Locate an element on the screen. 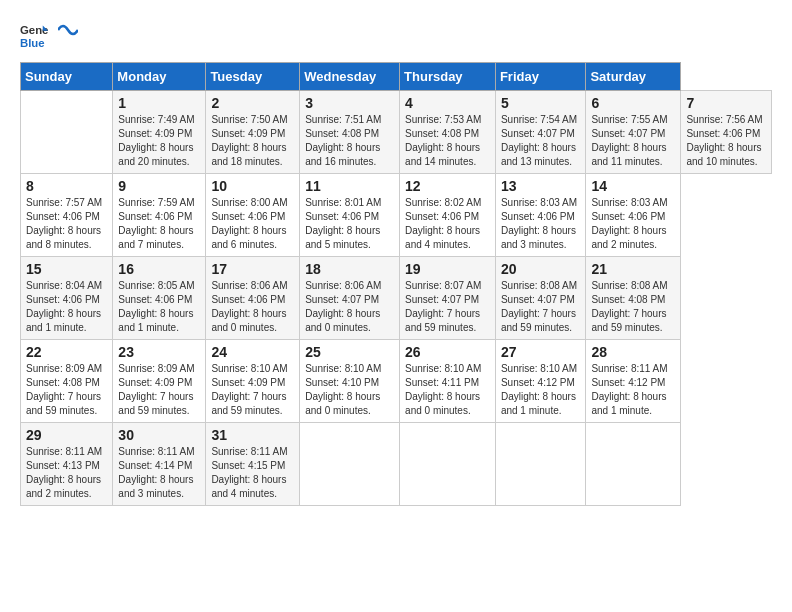 The image size is (792, 612). calendar-day-30: 30 Sunrise: 8:11 AM Sunset: 4:14 PM Dayl… is located at coordinates (160, 464).